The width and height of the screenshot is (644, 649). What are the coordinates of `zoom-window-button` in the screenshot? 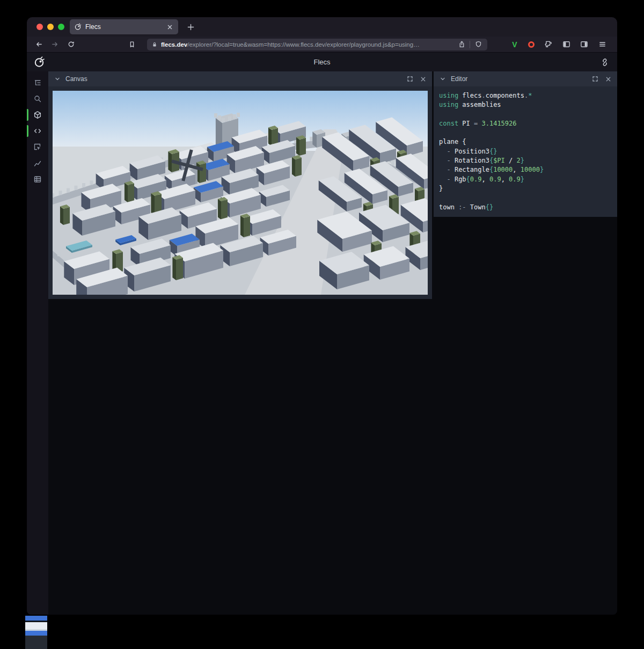 It's located at (61, 27).